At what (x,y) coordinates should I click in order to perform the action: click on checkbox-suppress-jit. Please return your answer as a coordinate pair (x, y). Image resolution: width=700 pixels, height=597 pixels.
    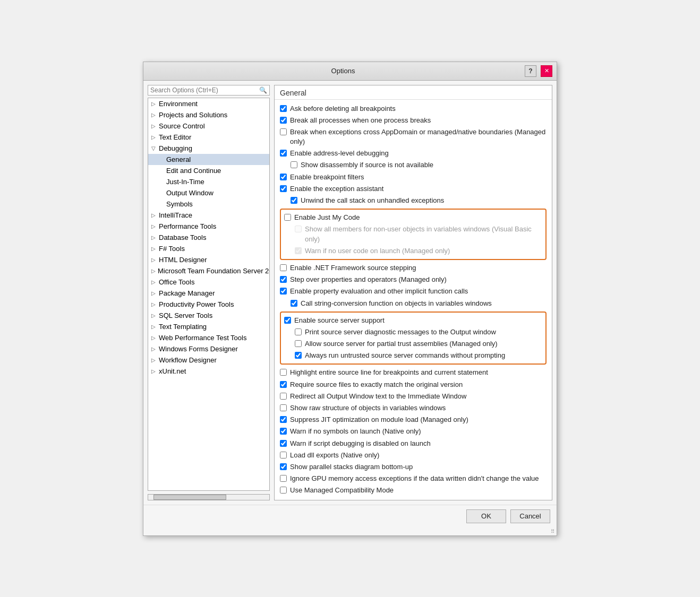
    Looking at the image, I should click on (284, 419).